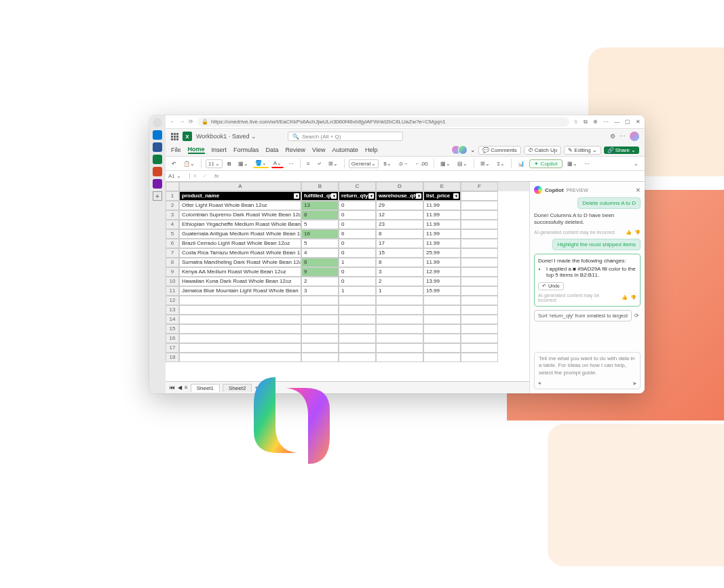  Describe the element at coordinates (575, 122) in the screenshot. I see `favorite-icon: ☆` at that location.